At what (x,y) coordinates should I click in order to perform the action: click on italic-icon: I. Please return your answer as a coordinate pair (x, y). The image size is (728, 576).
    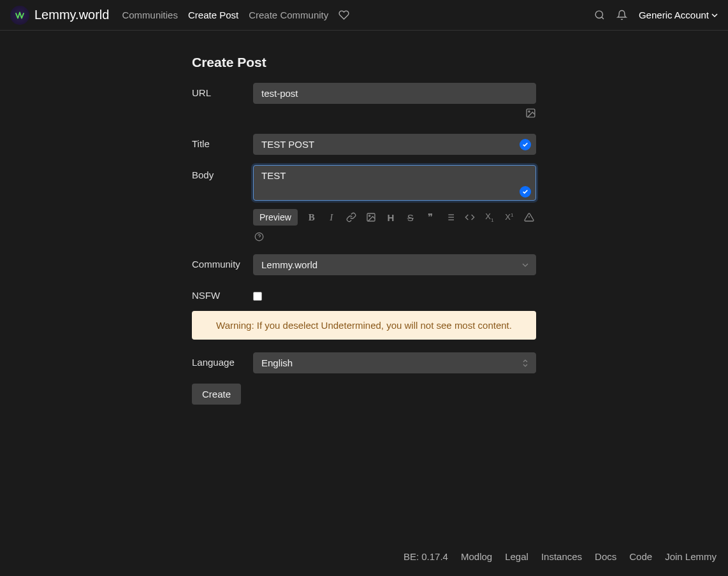
    Looking at the image, I should click on (331, 218).